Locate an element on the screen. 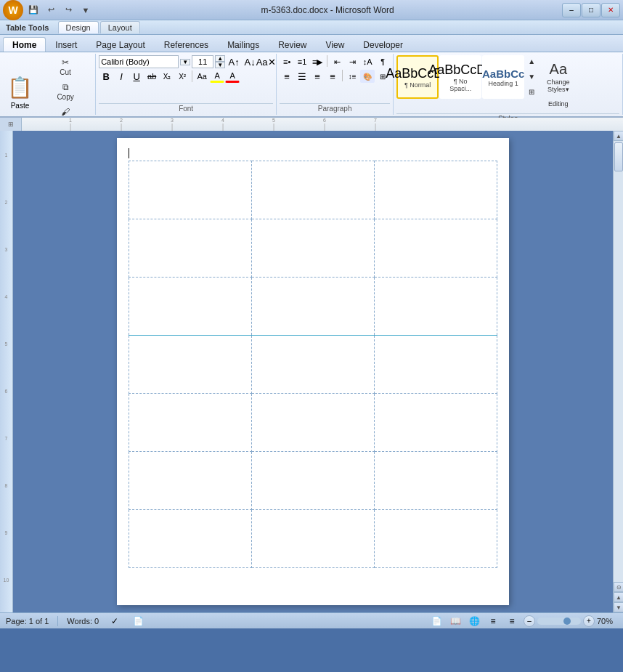 This screenshot has height=672, width=623. ribbon-tab-mailings: Mailings is located at coordinates (243, 44).